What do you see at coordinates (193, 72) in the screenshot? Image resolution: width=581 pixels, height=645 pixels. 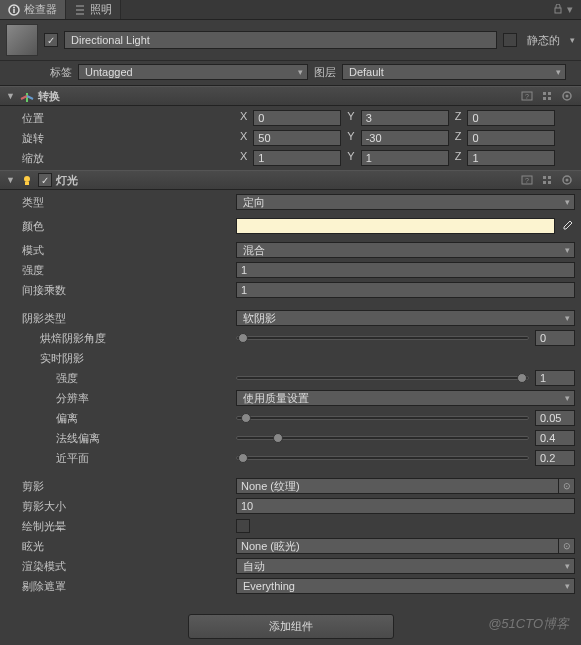 I see `tag-dropdown: Untagged` at bounding box center [193, 72].